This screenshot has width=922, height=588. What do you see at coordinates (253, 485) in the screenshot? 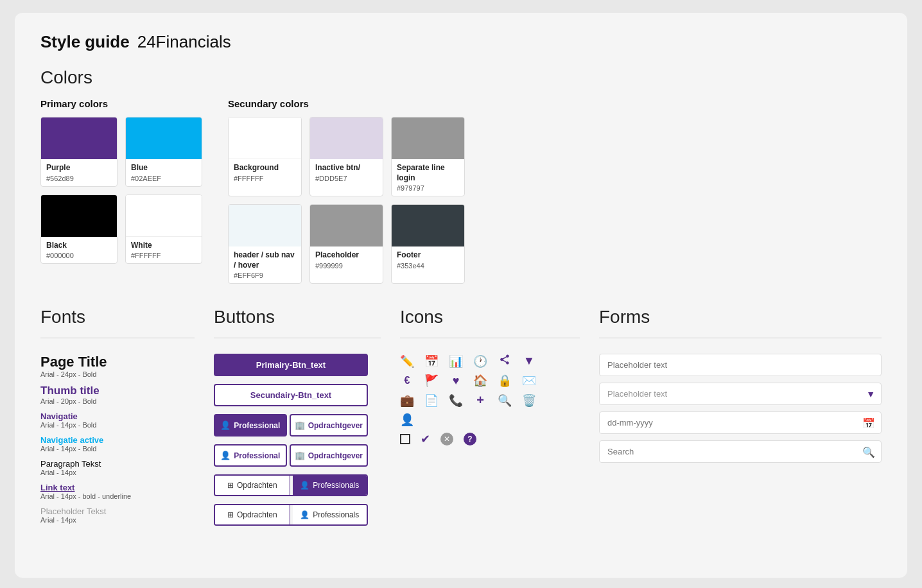
I see `subnav-opdrachten-1: ⊞ Opdrachten` at bounding box center [253, 485].